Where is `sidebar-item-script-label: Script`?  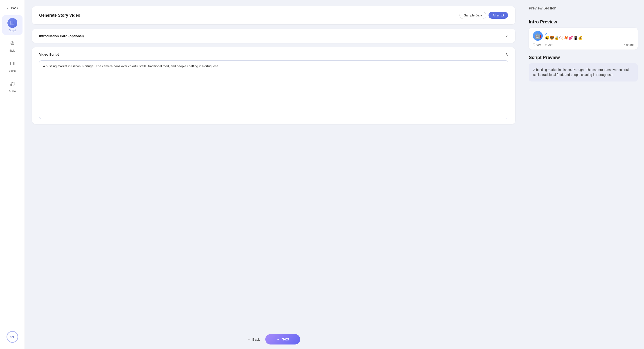 sidebar-item-script-label: Script is located at coordinates (12, 31).